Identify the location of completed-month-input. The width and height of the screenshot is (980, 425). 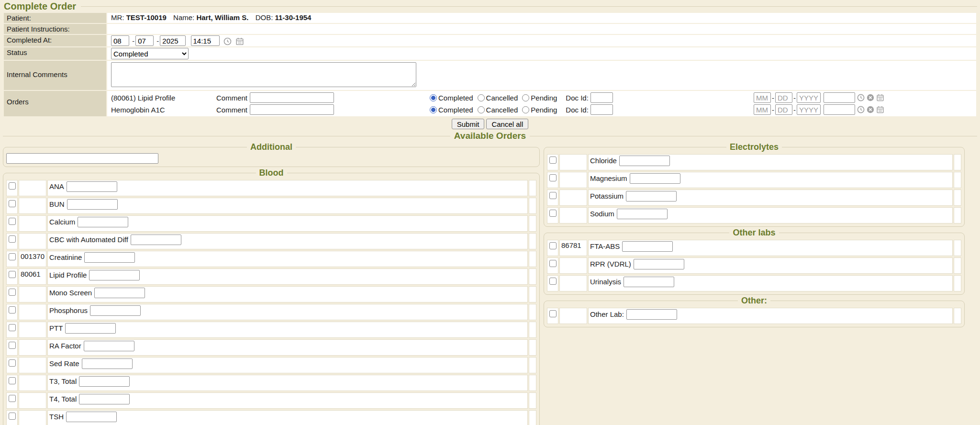
(120, 41).